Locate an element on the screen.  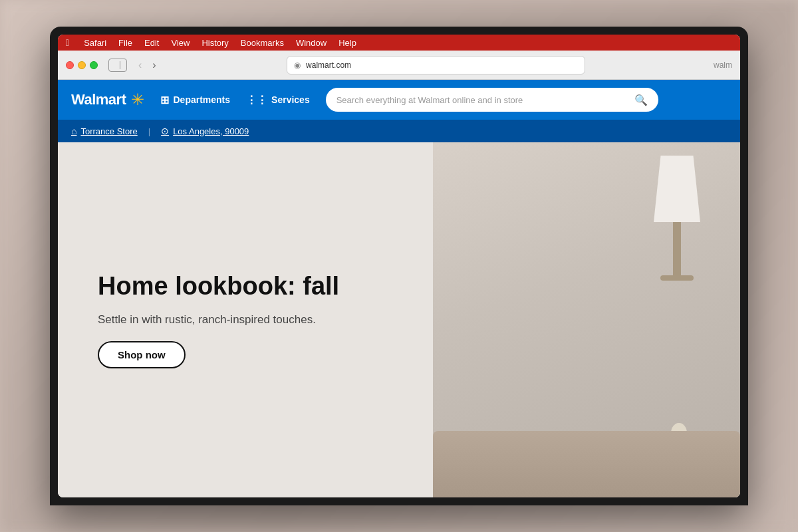
site-label: walm is located at coordinates (723, 65).